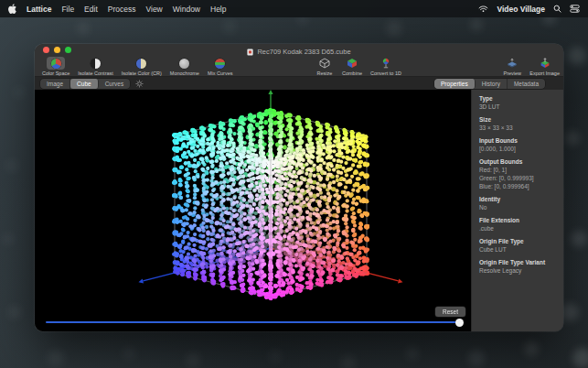 The image size is (588, 368). What do you see at coordinates (299, 49) in the screenshot?
I see `window-titlebar: Rec709 Kodak 2383 D65.cube` at bounding box center [299, 49].